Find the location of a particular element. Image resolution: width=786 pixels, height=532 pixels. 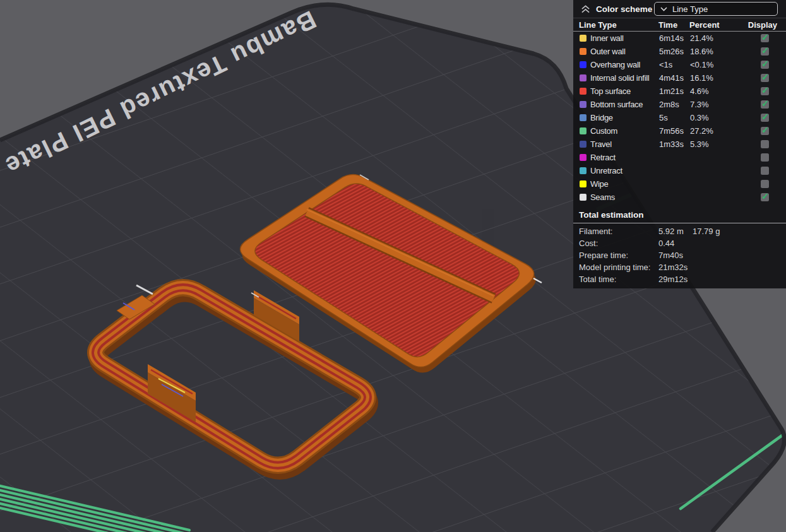

table-row: Outer wall5m26s18.6% is located at coordinates (679, 52).